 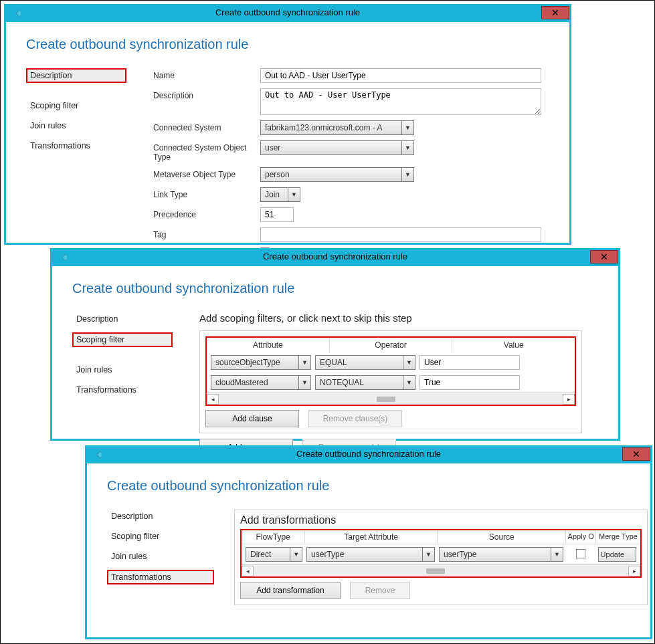 I want to click on connected-system-label: Connected System, so click(x=207, y=126).